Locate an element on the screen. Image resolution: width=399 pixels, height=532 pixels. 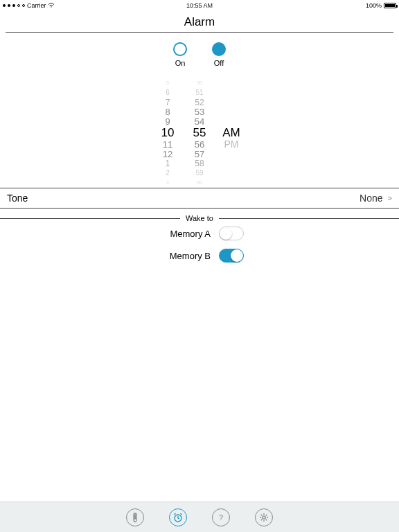
status-bar: Carrier 10:55 AM 100% is located at coordinates (200, 6).